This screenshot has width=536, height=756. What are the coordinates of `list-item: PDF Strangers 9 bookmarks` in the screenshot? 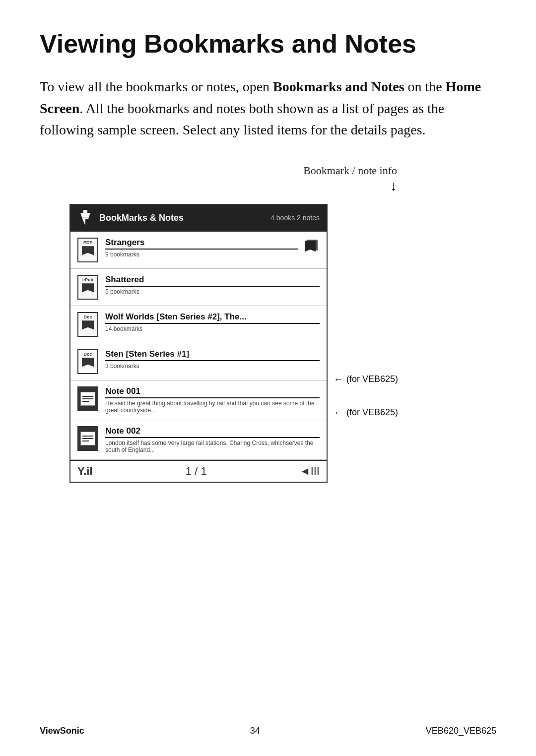 It's located at (199, 250).